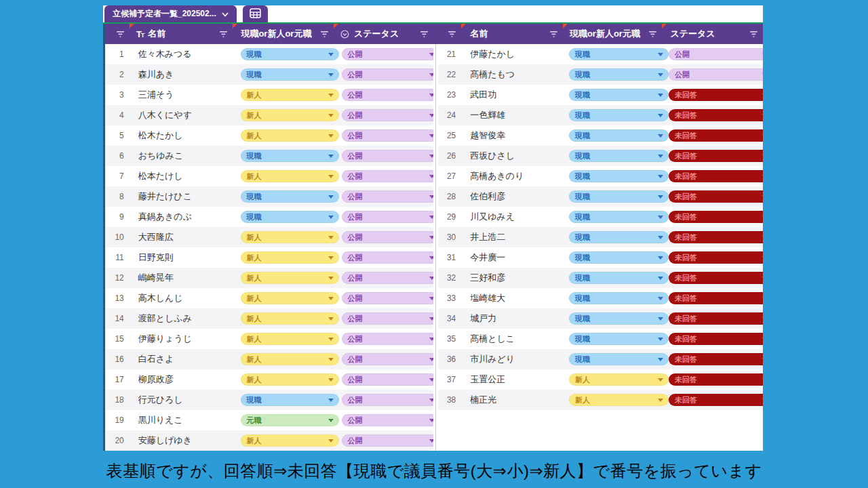 The width and height of the screenshot is (868, 488). I want to click on candidate-name-cell: 渡部としふみ, so click(181, 319).